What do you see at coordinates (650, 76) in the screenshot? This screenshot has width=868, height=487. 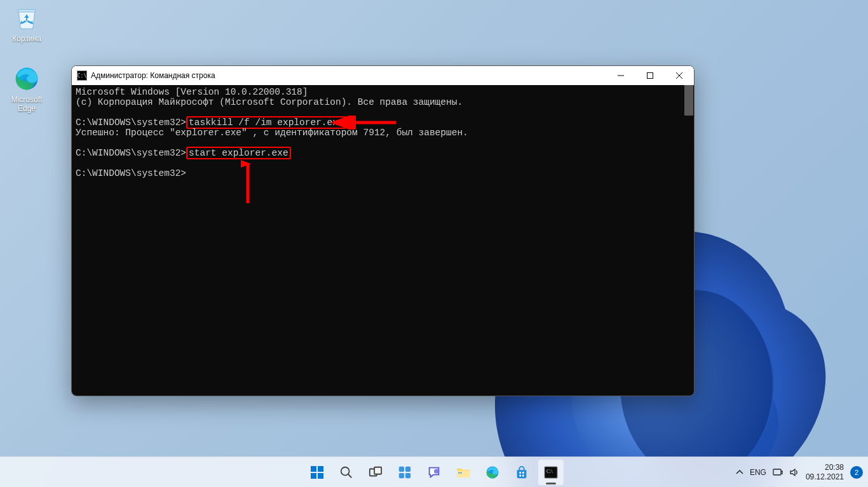 I see `maximize-icon` at bounding box center [650, 76].